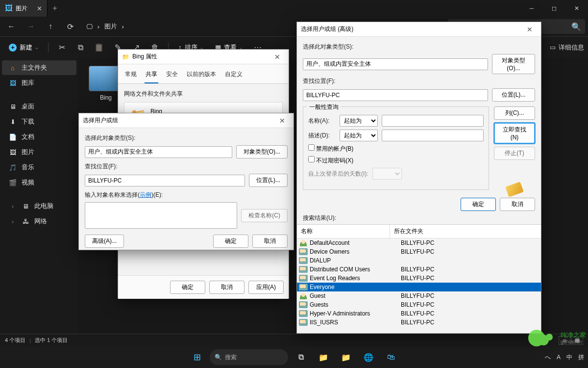 The width and height of the screenshot is (588, 368). What do you see at coordinates (391, 357) in the screenshot?
I see `taskbar-store: 🛍` at bounding box center [391, 357].